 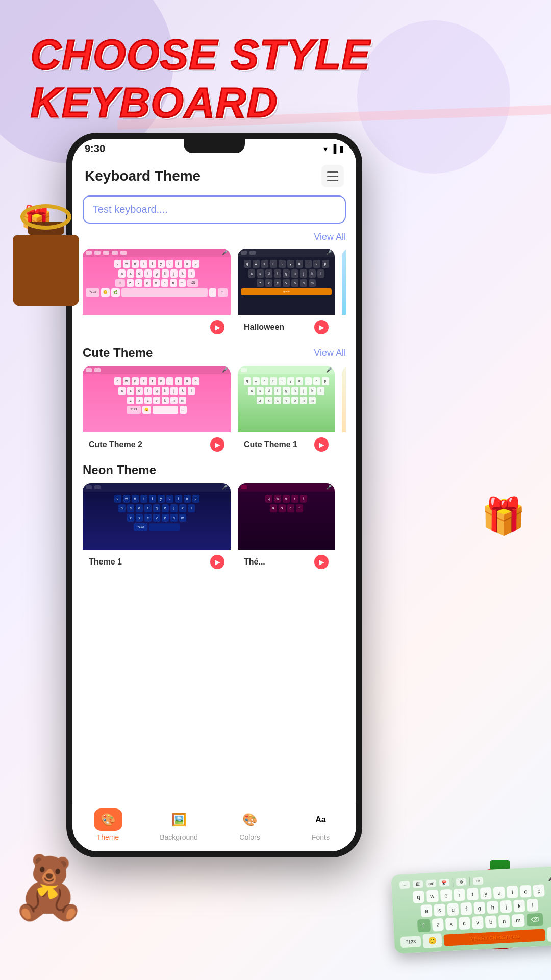 What do you see at coordinates (157, 517) in the screenshot?
I see `neon1-preview: 🎤 qwertyuiop asdfghjkl zxcvbnm ?123` at bounding box center [157, 517].